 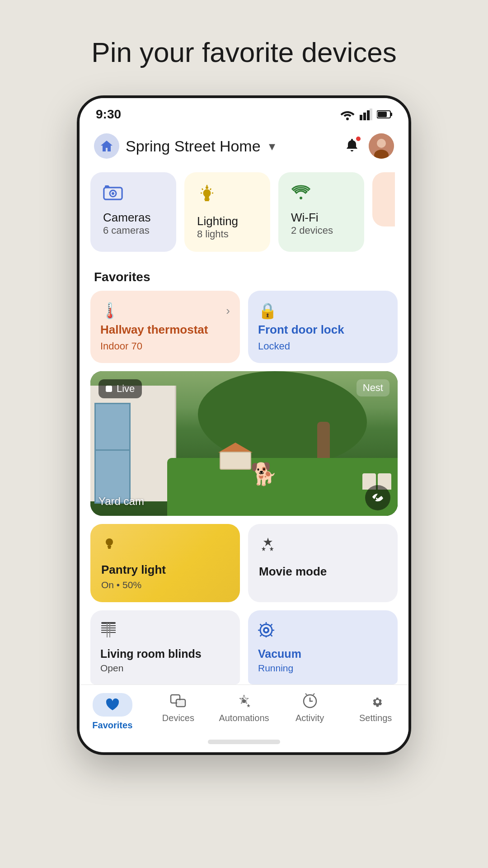 What do you see at coordinates (193, 146) in the screenshot?
I see `home-name: Spring Street Home` at bounding box center [193, 146].